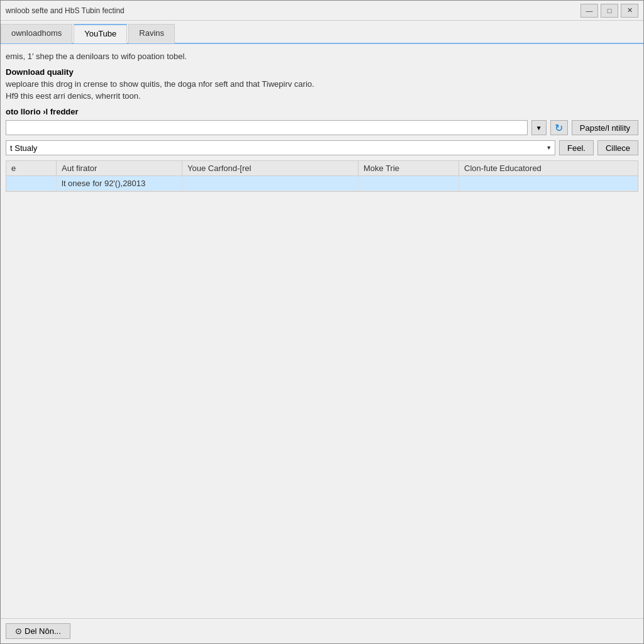 The image size is (644, 644). What do you see at coordinates (618, 148) in the screenshot?
I see `collect-button: Cillece` at bounding box center [618, 148].